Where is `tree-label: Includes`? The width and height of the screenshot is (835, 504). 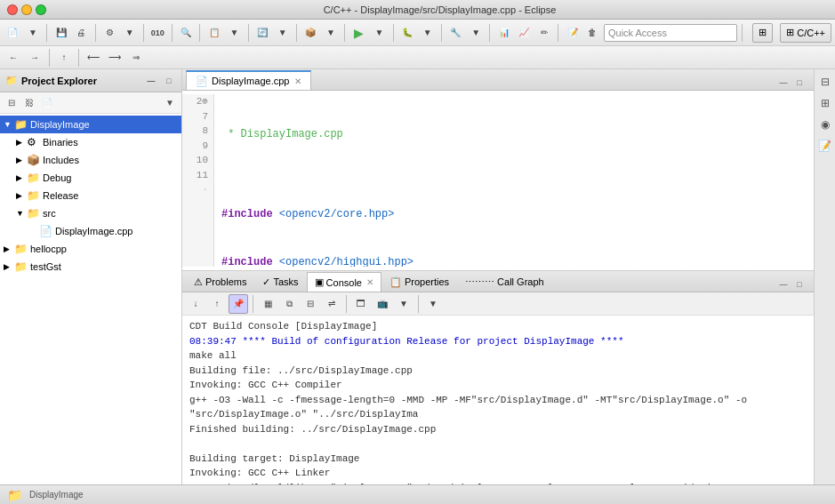
tree-label: Includes is located at coordinates (60, 160).